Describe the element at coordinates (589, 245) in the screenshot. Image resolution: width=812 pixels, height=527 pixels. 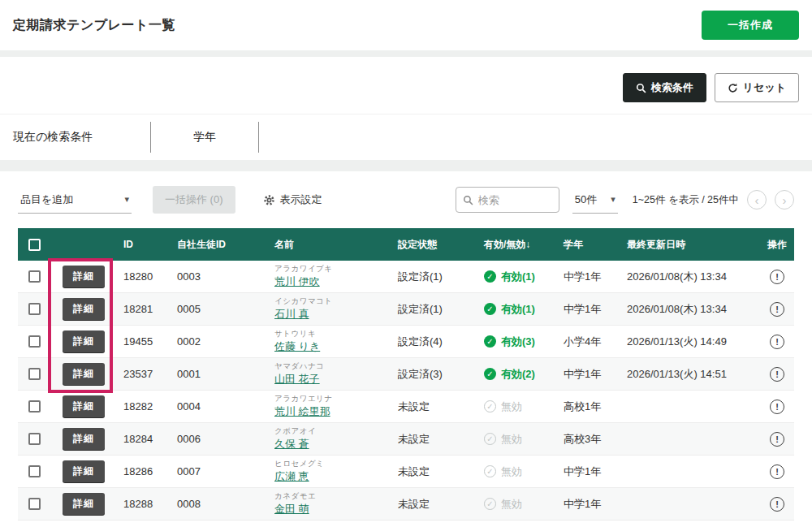
I see `header-grade: 学年` at that location.